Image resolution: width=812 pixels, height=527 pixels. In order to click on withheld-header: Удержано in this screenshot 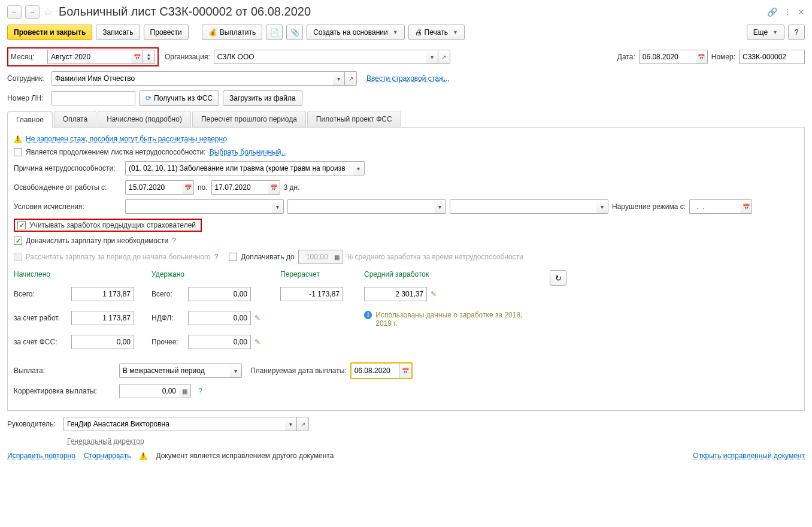, I will do `click(210, 274)`.